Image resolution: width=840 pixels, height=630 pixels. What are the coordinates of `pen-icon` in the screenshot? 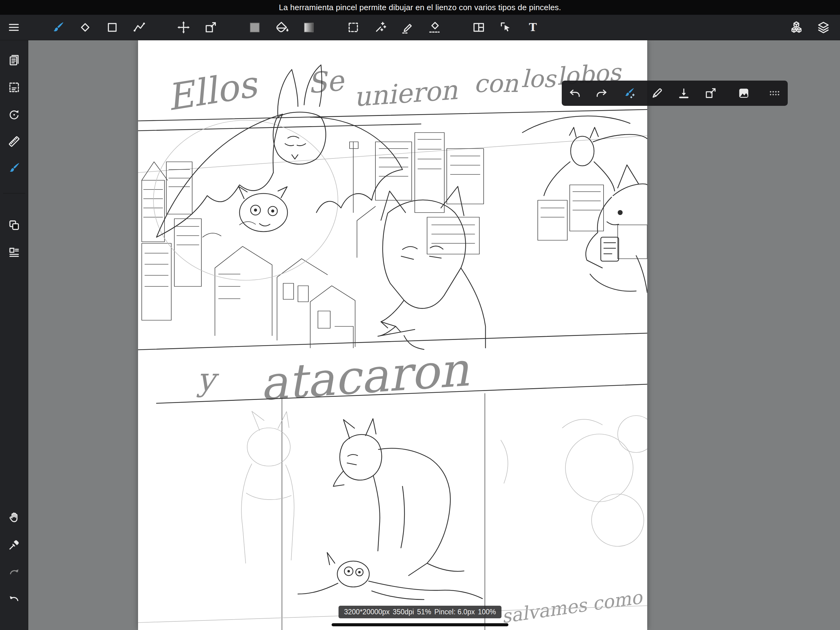 It's located at (657, 93).